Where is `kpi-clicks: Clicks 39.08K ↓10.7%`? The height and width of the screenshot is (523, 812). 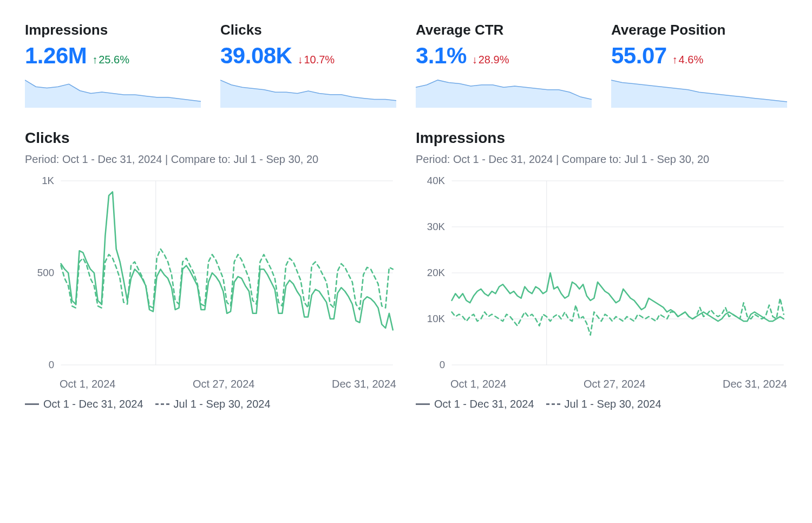 kpi-clicks: Clicks 39.08K ↓10.7% is located at coordinates (309, 65).